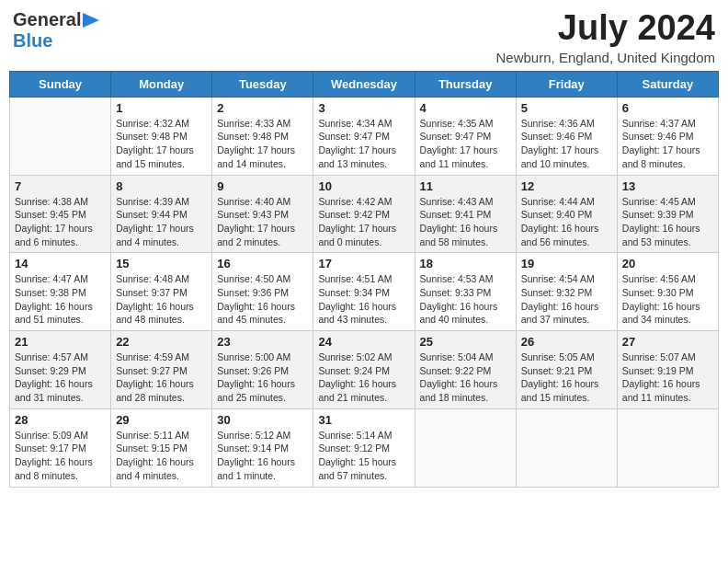  I want to click on day-number: 18, so click(465, 263).